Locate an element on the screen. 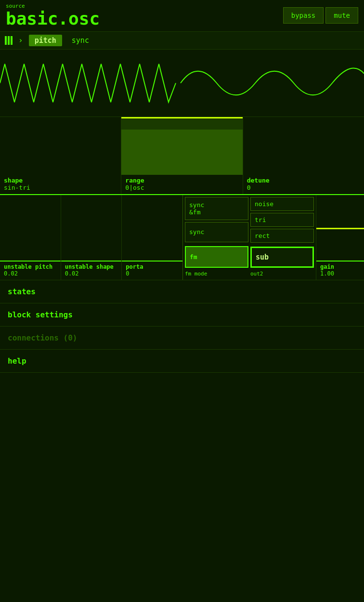 Image resolution: width=364 pixels, height=602 pixels. connections-section: connections (0) is located at coordinates (182, 338).